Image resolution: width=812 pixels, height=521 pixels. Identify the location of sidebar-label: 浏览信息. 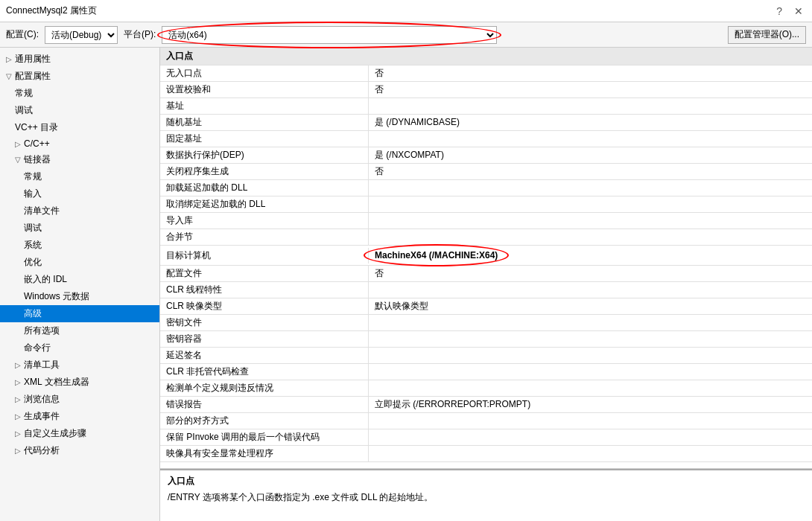
(42, 399).